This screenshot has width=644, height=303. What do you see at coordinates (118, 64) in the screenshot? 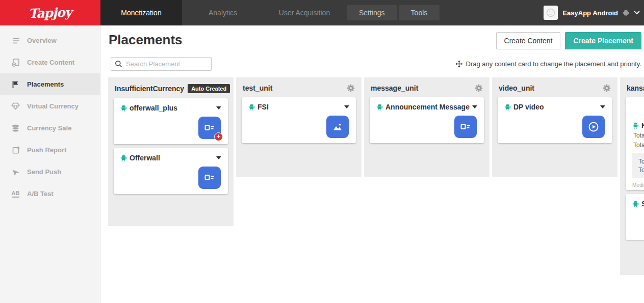
I see `search-icon` at bounding box center [118, 64].